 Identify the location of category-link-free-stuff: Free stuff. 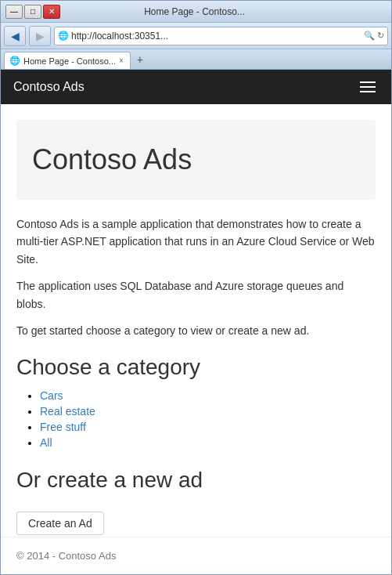
(63, 427).